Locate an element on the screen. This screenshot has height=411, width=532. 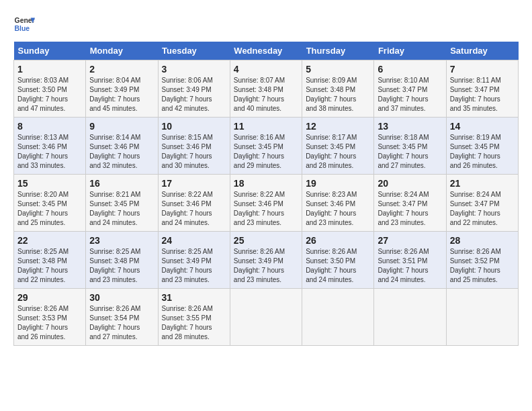
day-number: 25 is located at coordinates (266, 240).